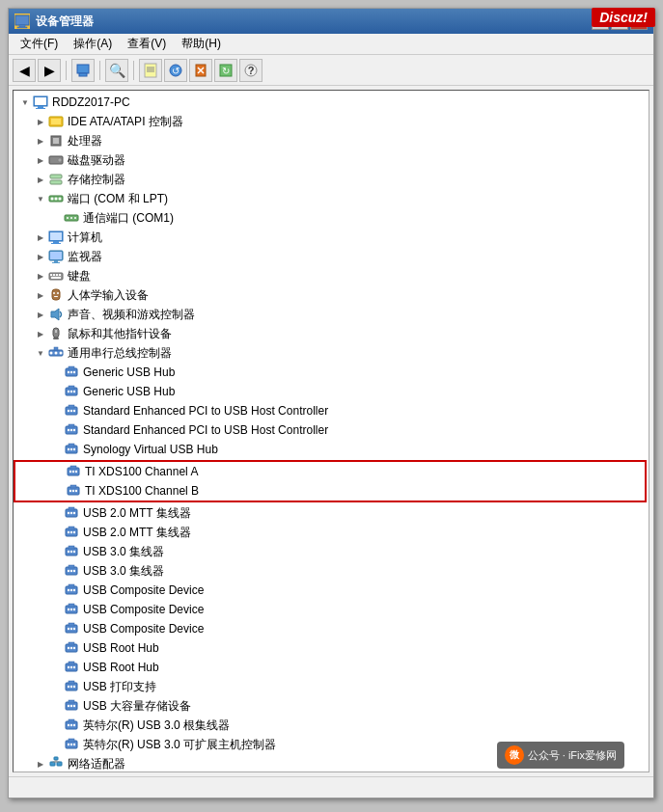  I want to click on tree-item-ti-b: TI XDS100 Channel B, so click(330, 491).